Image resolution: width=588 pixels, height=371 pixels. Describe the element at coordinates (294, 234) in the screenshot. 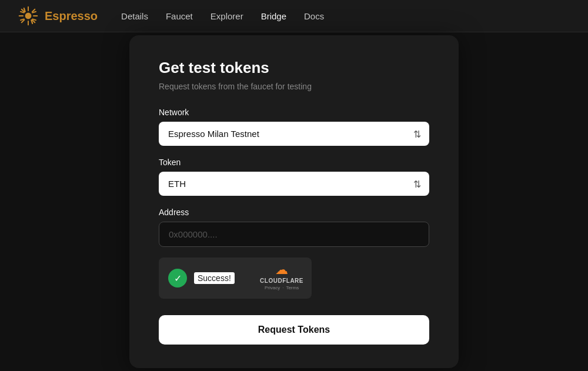

I see `address-input` at that location.